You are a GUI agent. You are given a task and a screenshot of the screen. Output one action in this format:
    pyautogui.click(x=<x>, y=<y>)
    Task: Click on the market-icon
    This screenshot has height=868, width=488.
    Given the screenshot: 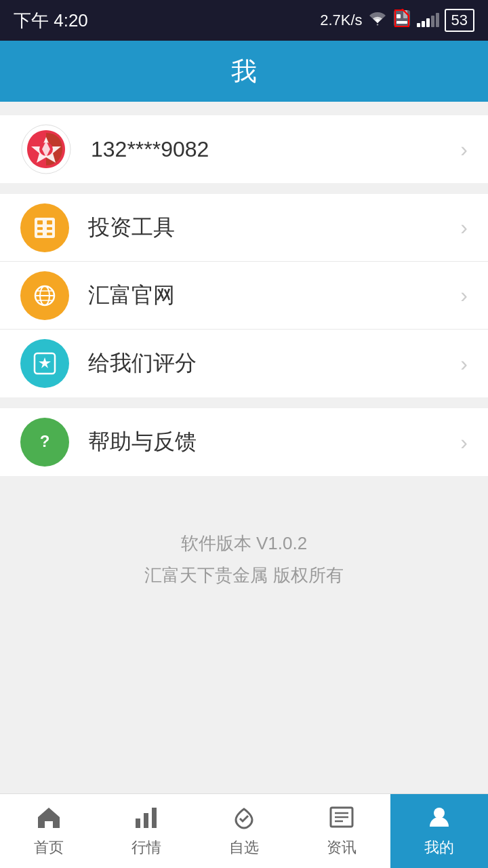 What is the action you would take?
    pyautogui.click(x=146, y=819)
    